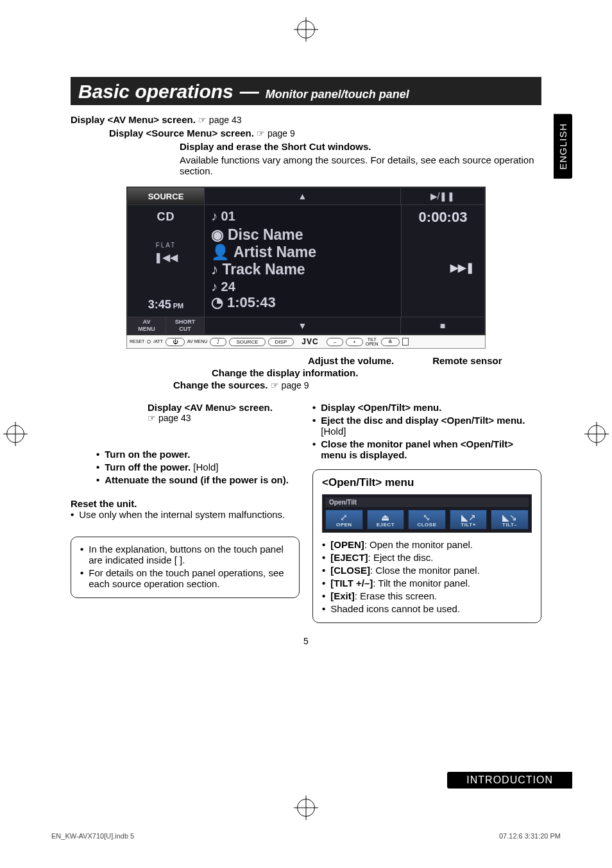 Image resolution: width=612 pixels, height=868 pixels. Describe the element at coordinates (156, 92) in the screenshot. I see `title-main: Basic operations` at that location.